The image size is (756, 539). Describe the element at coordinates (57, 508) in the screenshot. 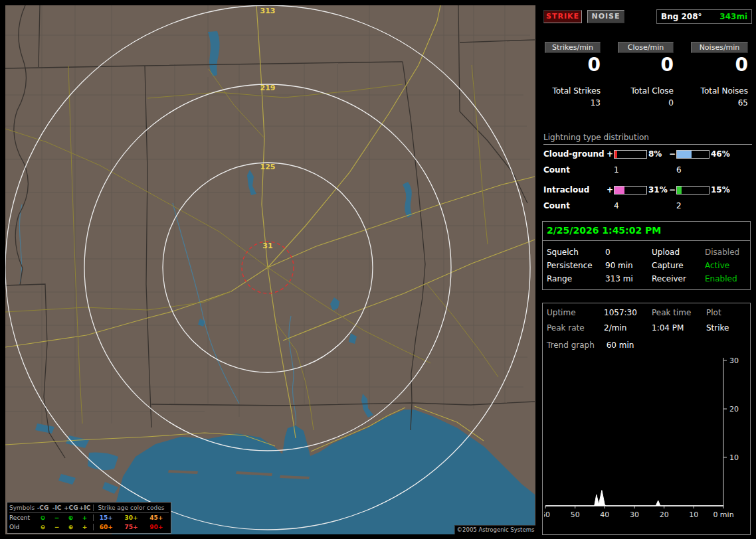

I see `legend-col-neg-ic: -IC` at that location.